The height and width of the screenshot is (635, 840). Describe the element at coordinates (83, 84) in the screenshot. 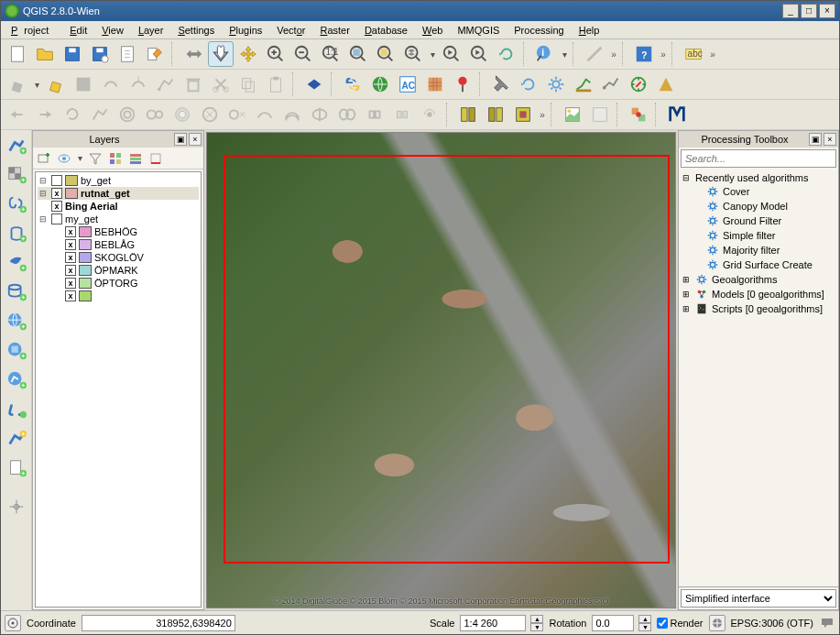

I see `save-edits-button` at that location.